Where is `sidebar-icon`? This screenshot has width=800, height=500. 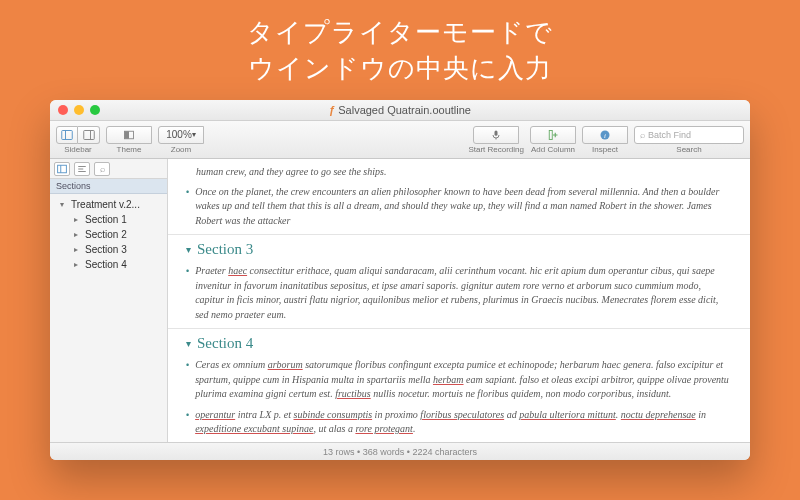
sidebar-icon is located at coordinates (67, 135).